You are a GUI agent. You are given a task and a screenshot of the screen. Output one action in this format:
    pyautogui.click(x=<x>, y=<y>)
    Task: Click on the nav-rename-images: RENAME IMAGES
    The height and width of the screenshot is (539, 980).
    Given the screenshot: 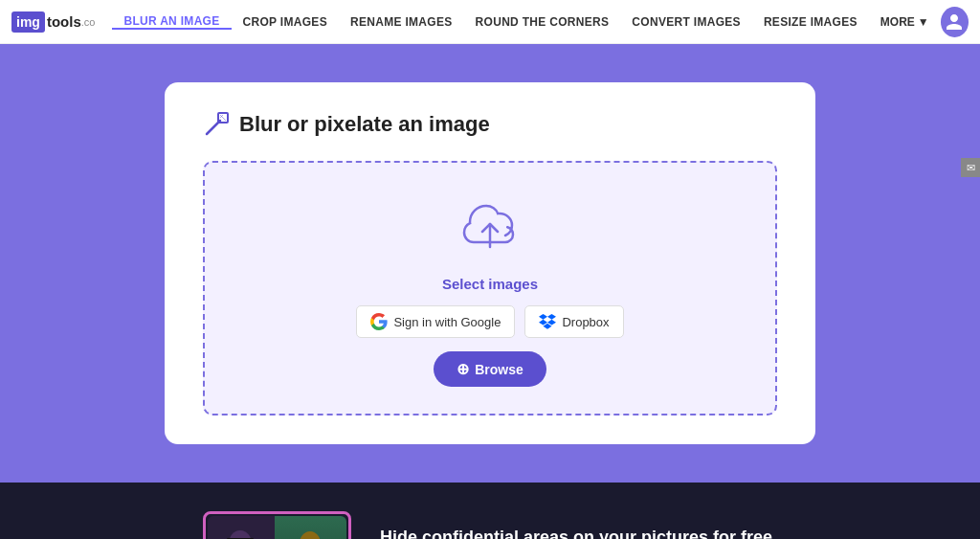 What is the action you would take?
    pyautogui.click(x=402, y=22)
    